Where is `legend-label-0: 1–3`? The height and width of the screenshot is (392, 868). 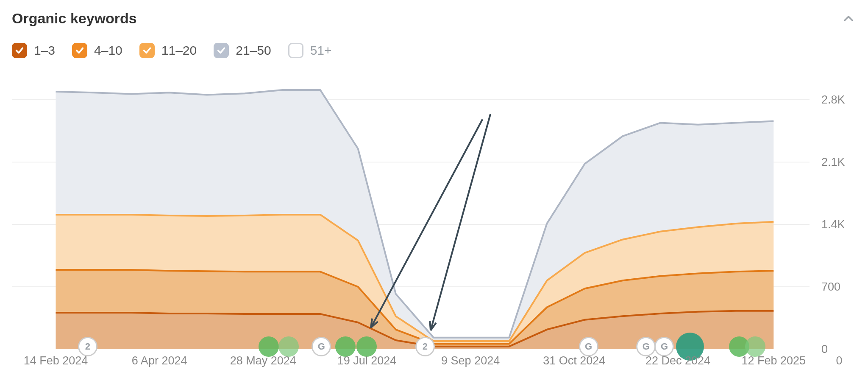 legend-label-0: 1–3 is located at coordinates (45, 50).